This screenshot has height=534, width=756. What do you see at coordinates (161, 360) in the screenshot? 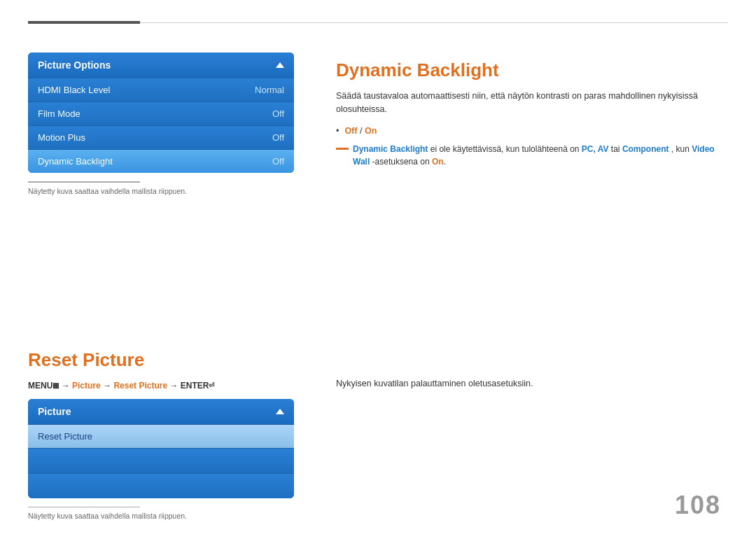
I see `reset-title: Reset Picture` at bounding box center [161, 360].